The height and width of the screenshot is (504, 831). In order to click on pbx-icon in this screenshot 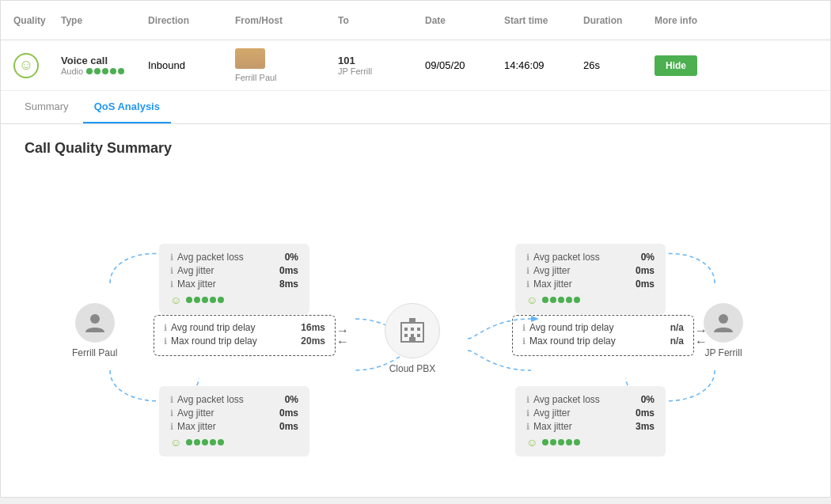, I will do `click(412, 331)`.